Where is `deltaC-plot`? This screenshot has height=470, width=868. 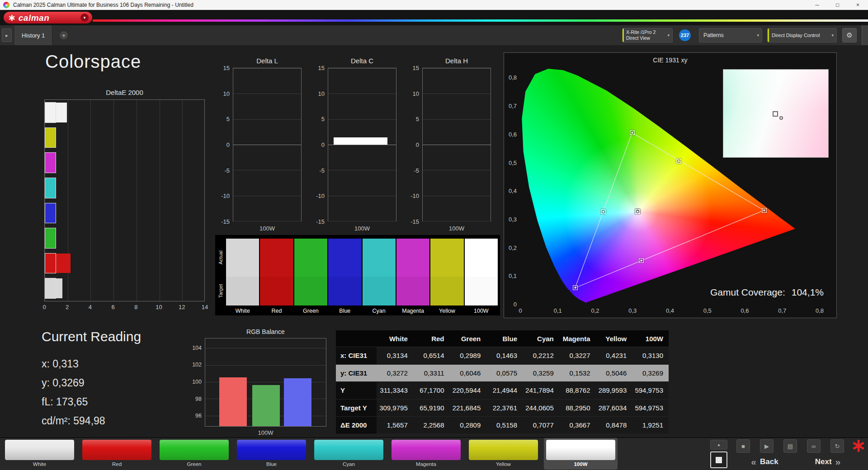
deltaC-plot is located at coordinates (362, 145).